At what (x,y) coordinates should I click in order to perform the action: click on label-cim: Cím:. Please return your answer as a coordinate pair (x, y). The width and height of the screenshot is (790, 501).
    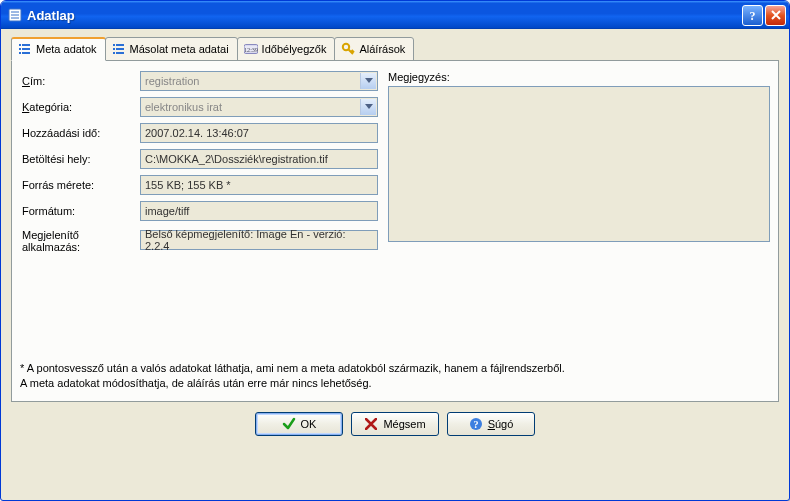
    Looking at the image, I should click on (80, 81).